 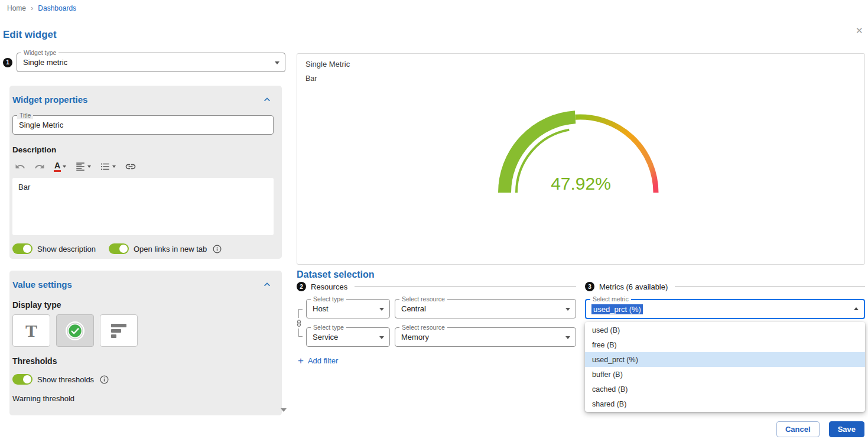 What do you see at coordinates (267, 99) in the screenshot?
I see `collapse-widget-properties-button` at bounding box center [267, 99].